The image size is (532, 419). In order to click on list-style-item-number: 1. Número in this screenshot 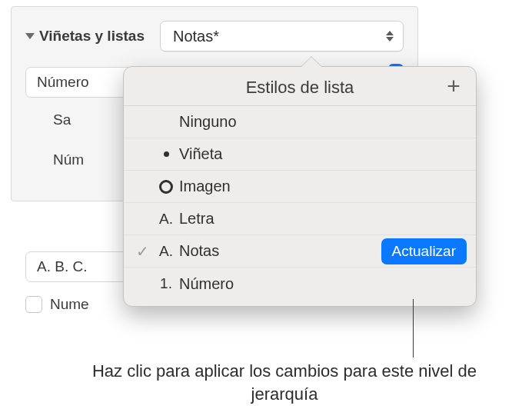, I will do `click(300, 284)`.